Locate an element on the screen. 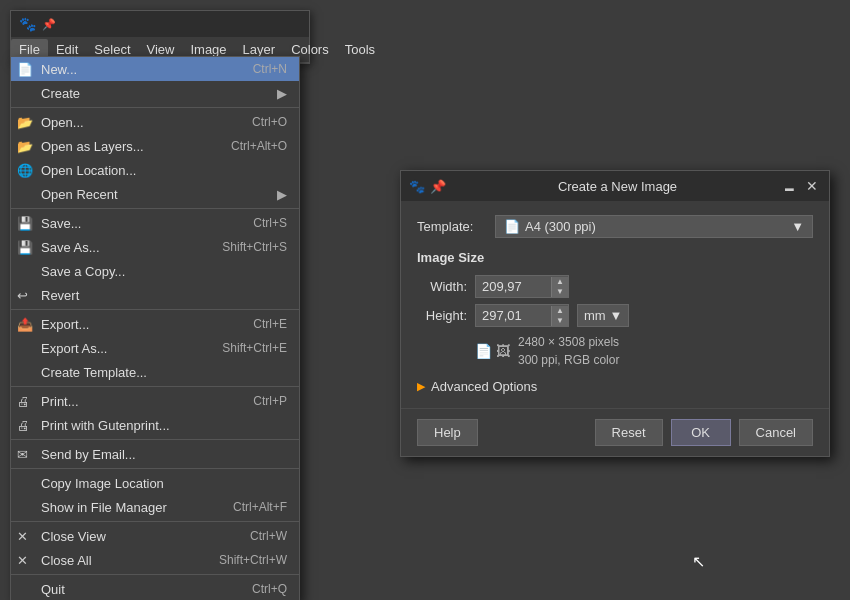 The image size is (850, 600). menu-item-copy-location: Copy Image Location is located at coordinates (155, 483).